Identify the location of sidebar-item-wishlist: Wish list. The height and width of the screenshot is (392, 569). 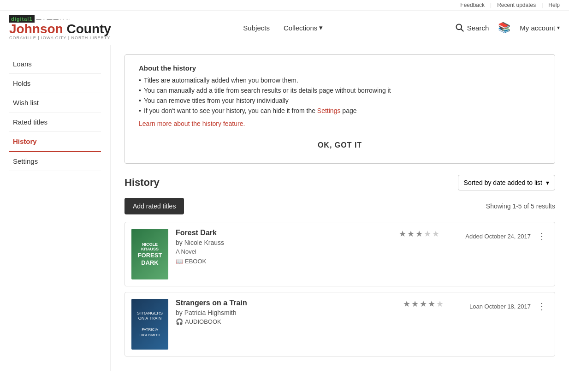
(55, 103).